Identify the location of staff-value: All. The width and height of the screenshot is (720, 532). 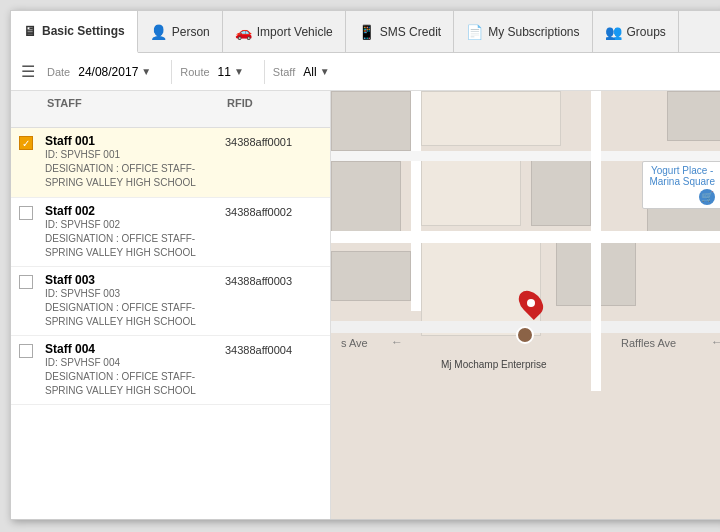
(310, 72).